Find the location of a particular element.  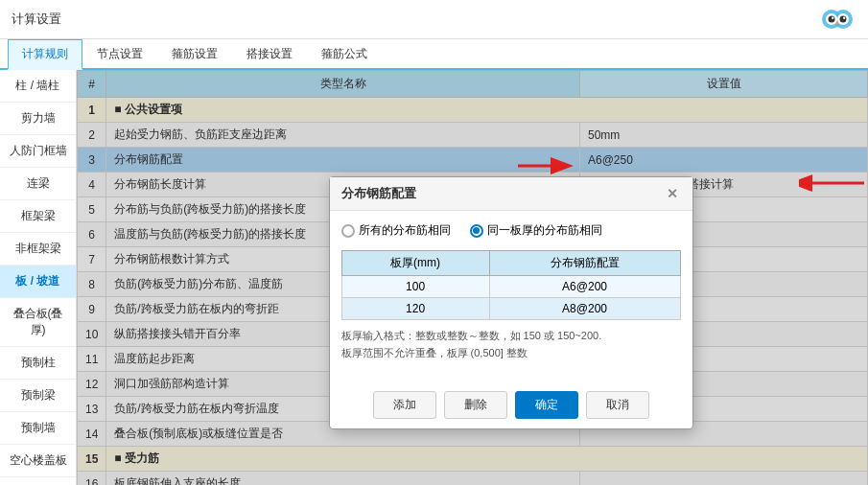

sidebar-item-precast-col: 预制柱 is located at coordinates (38, 363).